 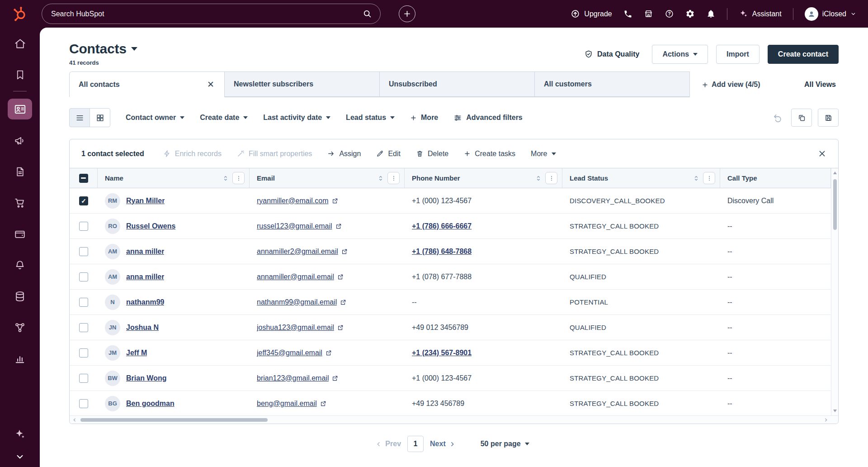 I want to click on title-caret-icon, so click(x=134, y=49).